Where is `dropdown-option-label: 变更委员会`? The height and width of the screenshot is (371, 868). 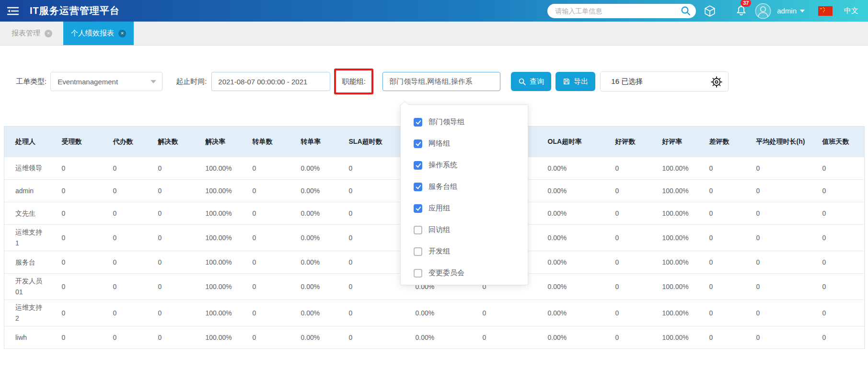
dropdown-option-label: 变更委员会 is located at coordinates (447, 273).